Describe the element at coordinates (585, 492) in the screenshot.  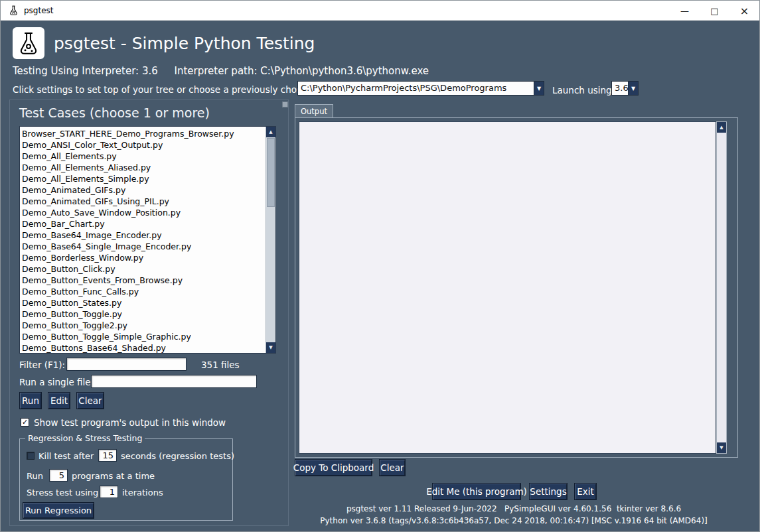
I see `exit-button: Exit` at that location.